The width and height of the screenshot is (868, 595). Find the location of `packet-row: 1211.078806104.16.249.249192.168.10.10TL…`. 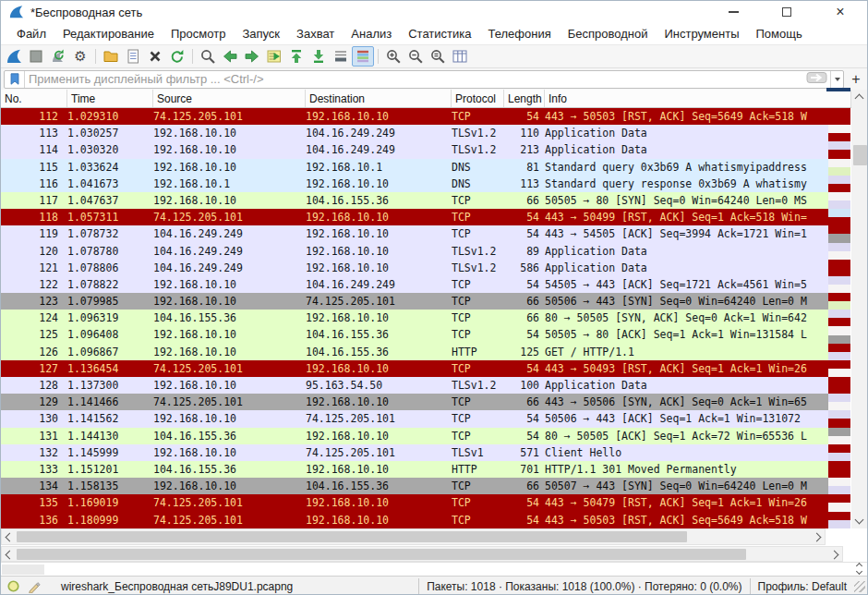

packet-row: 1211.078806104.16.249.249192.168.10.10TL… is located at coordinates (416, 268).